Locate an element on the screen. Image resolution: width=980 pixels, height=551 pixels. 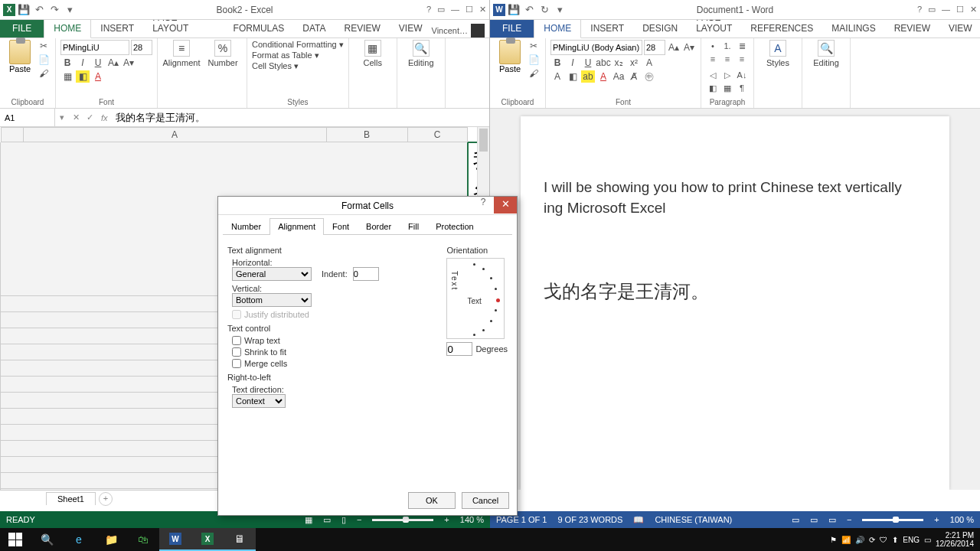
horizontal-select: General is located at coordinates (272, 274).